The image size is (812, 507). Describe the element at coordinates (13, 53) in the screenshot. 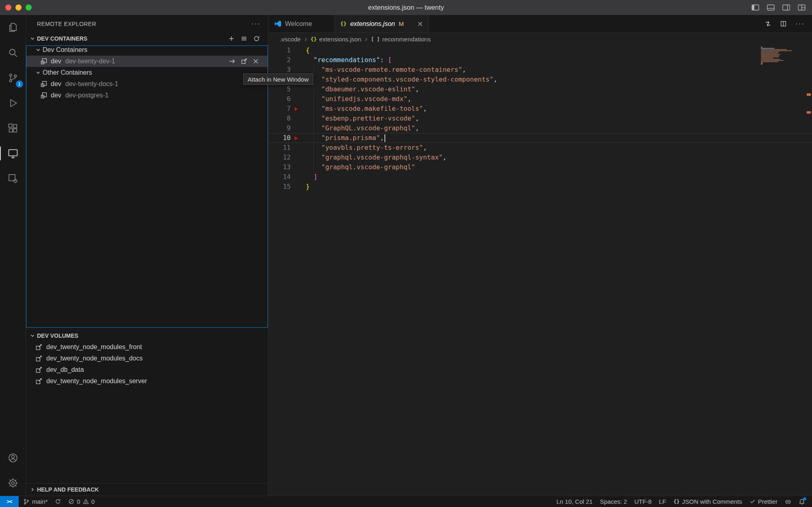

I see `search-icon` at that location.